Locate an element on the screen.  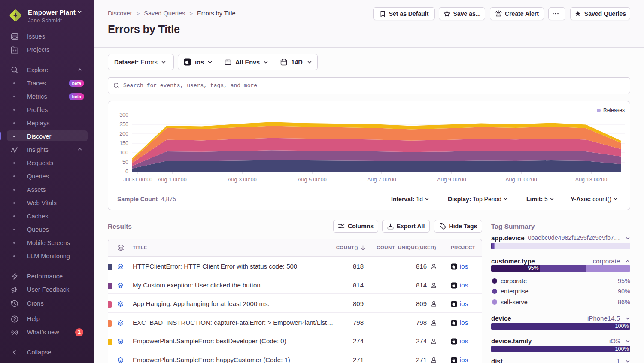
svg-text: 50 is located at coordinates (125, 162).